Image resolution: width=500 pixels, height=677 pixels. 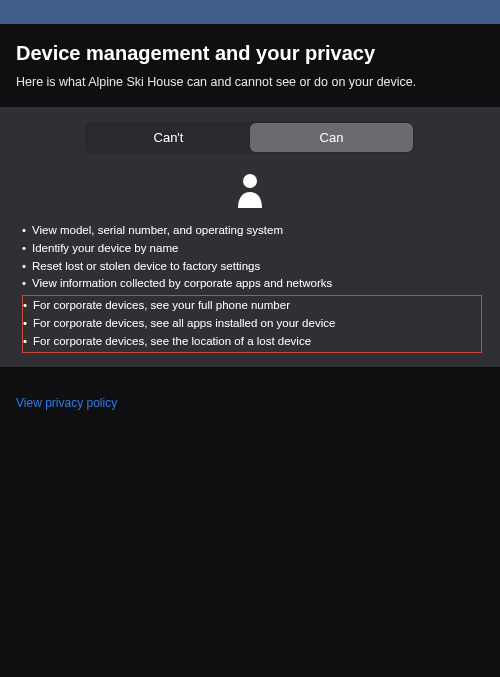 I want to click on content-area: Device management and your privacy Here …, so click(x=250, y=56).